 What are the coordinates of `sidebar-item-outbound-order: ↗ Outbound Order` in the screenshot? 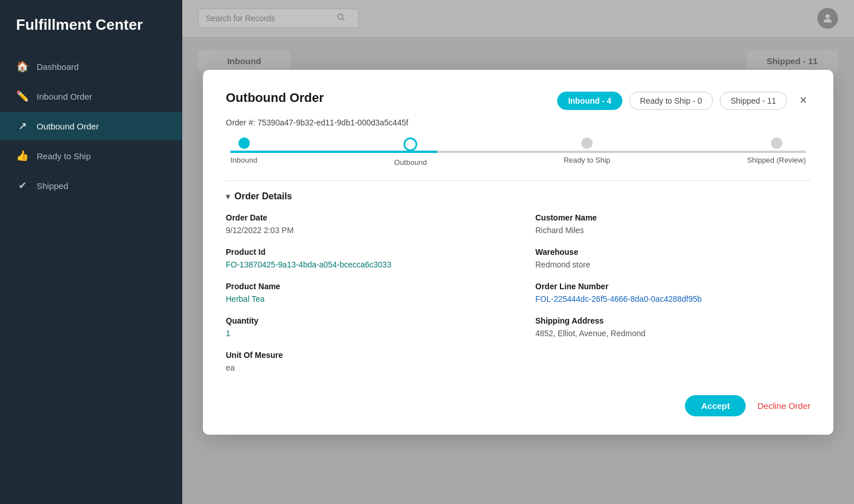 It's located at (91, 126).